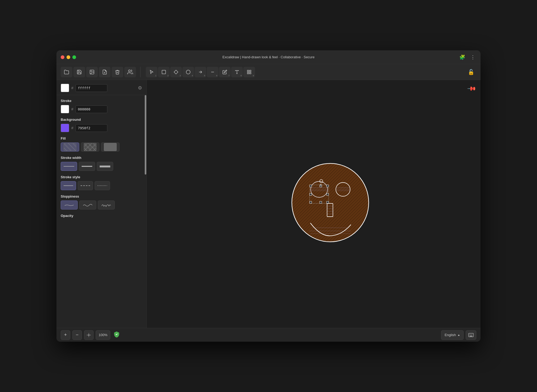 The width and height of the screenshot is (537, 392). What do you see at coordinates (459, 335) in the screenshot?
I see `chevron-up-icon: ▲` at bounding box center [459, 335].